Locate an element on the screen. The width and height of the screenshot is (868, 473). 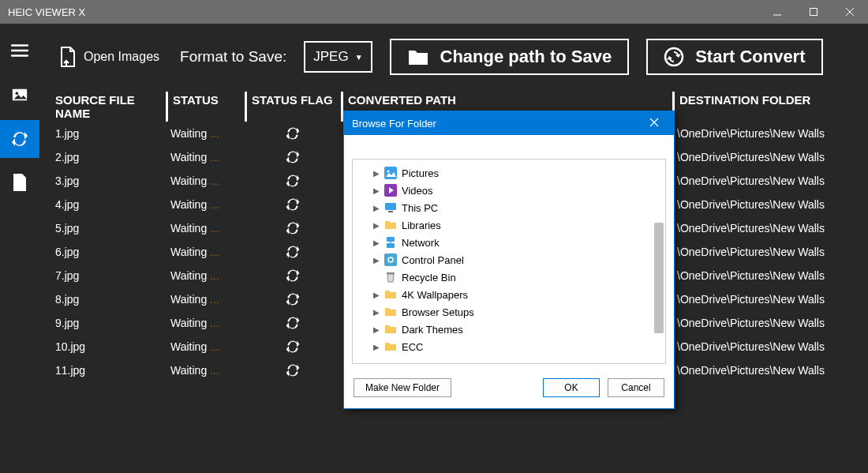
tree-item-label: 4K Wallpapers is located at coordinates (435, 295).